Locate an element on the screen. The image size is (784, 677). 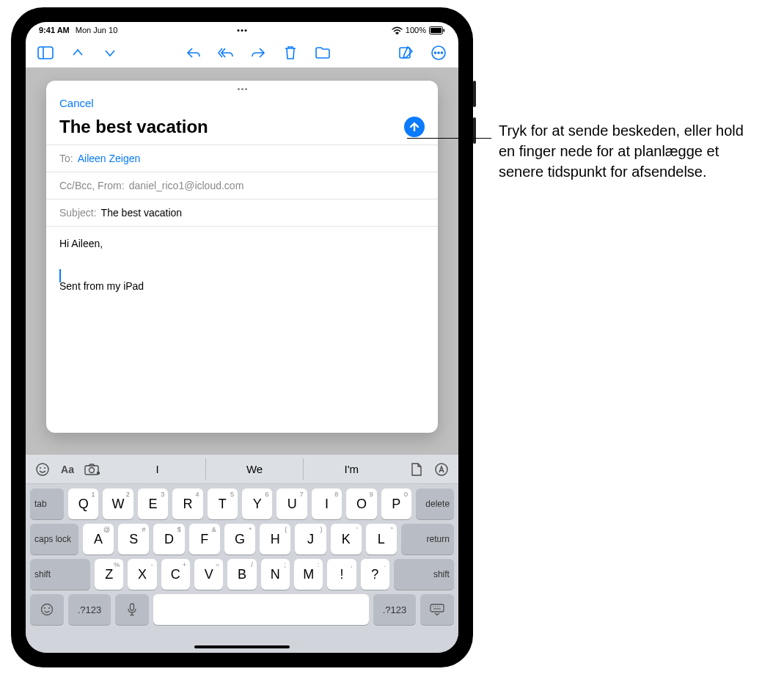
numbers-key-left: .?123 is located at coordinates (89, 610).